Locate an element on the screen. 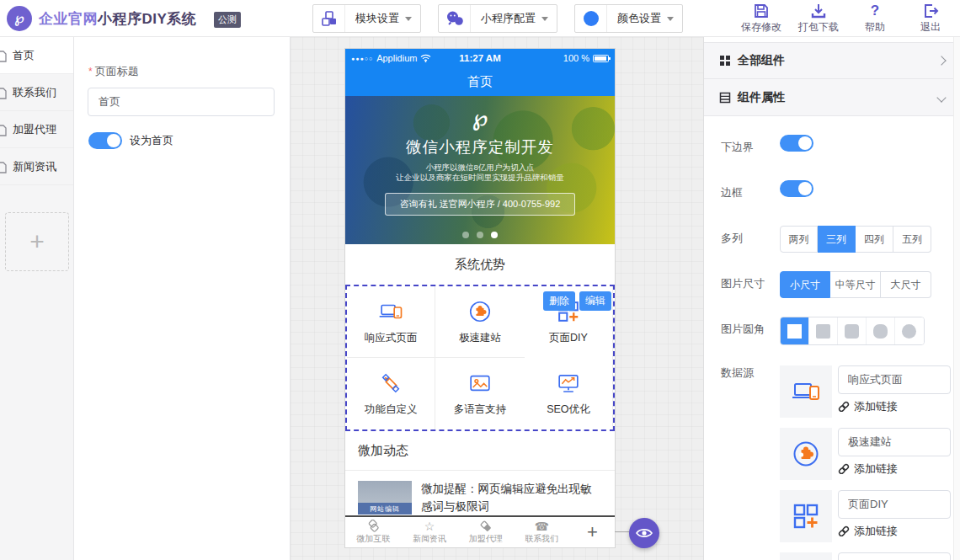  columns-option-5: 五列 is located at coordinates (913, 239).